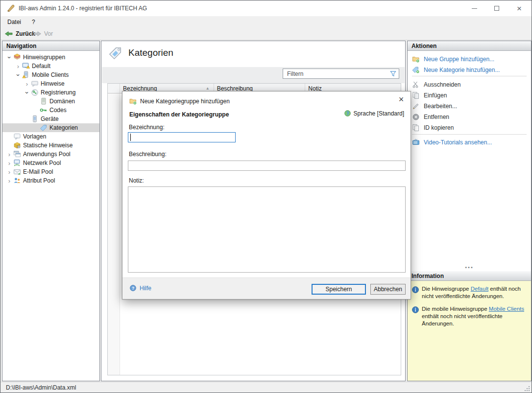 This screenshot has width=532, height=393. I want to click on category-tag-icon, so click(116, 53).